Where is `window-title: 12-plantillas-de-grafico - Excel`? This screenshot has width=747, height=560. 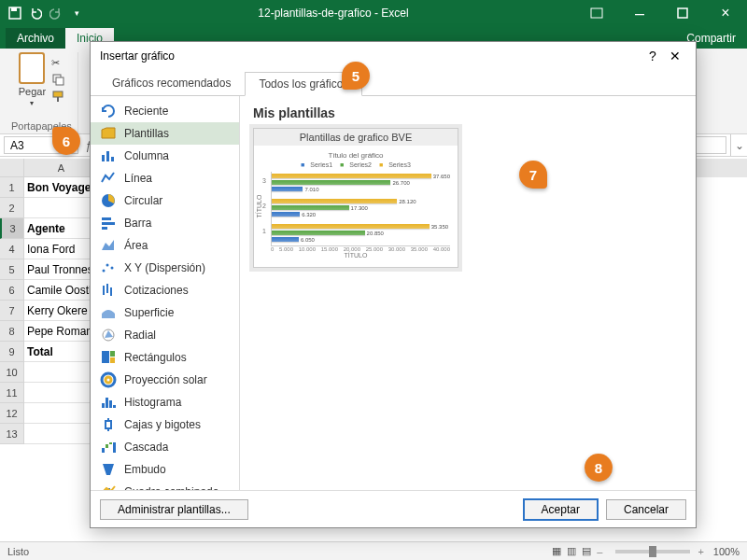
window-title: 12-plantillas-de-grafico - Excel is located at coordinates (333, 13).